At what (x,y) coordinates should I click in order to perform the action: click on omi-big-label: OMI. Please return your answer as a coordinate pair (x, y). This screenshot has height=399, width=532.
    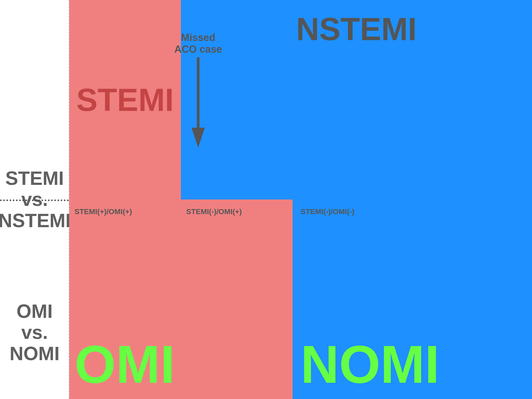
    Looking at the image, I should click on (125, 364).